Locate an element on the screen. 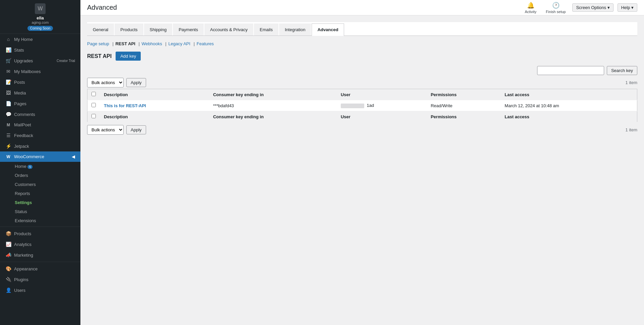 The height and width of the screenshot is (325, 644). products-icon: 📦 is located at coordinates (8, 234).